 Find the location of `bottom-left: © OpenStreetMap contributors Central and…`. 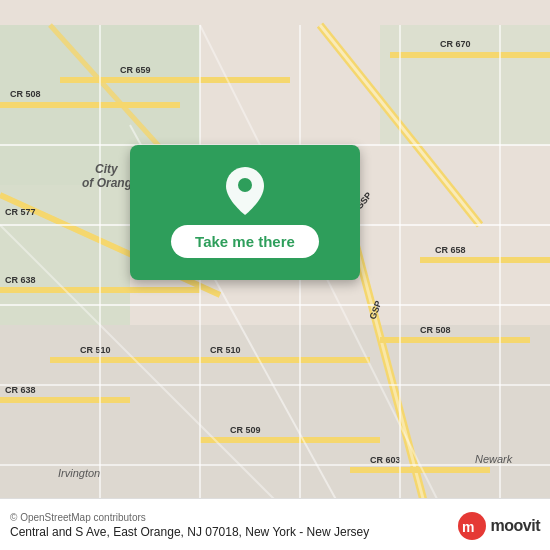

bottom-left: © OpenStreetMap contributors Central and… is located at coordinates (234, 526).